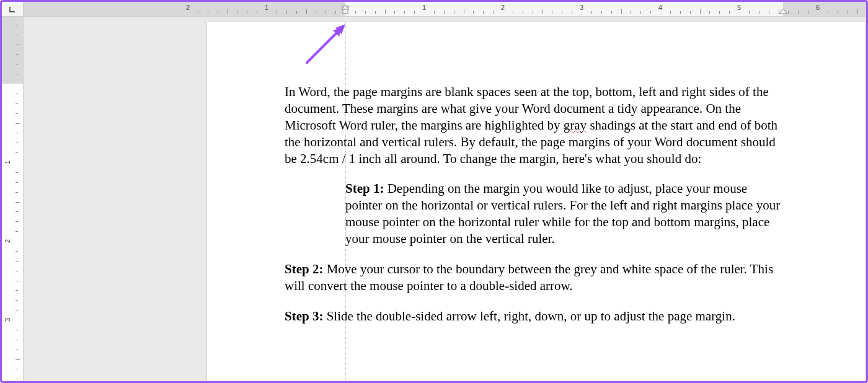 This screenshot has height=383, width=868. What do you see at coordinates (783, 11) in the screenshot?
I see `indent-up-triangle-icon` at bounding box center [783, 11].